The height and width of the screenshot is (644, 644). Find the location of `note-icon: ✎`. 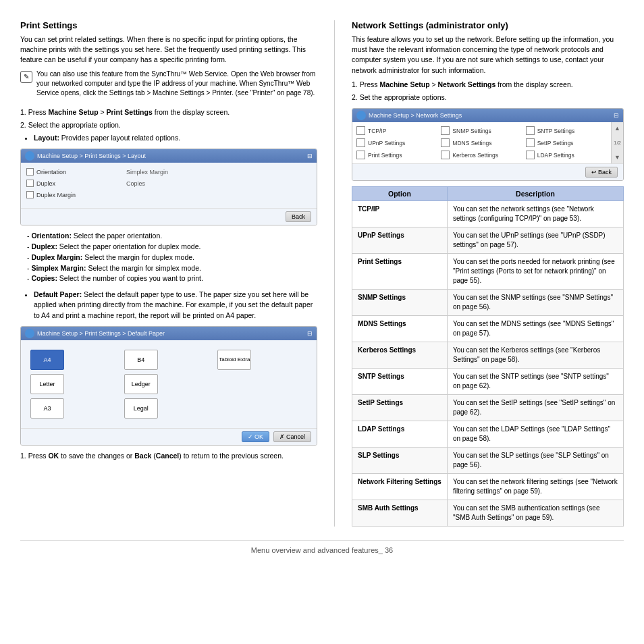

note-icon: ✎ is located at coordinates (26, 77).